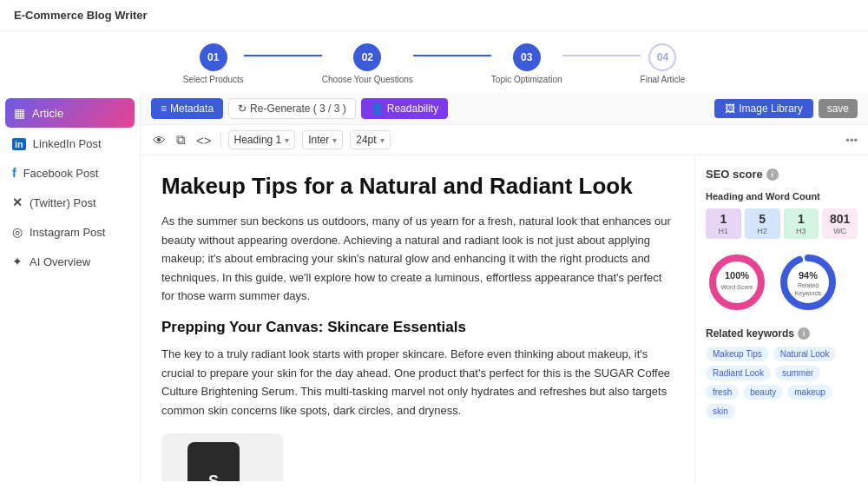 This screenshot has height=489, width=868. What do you see at coordinates (181, 140) in the screenshot?
I see `copy-icon: ⧉` at bounding box center [181, 140].